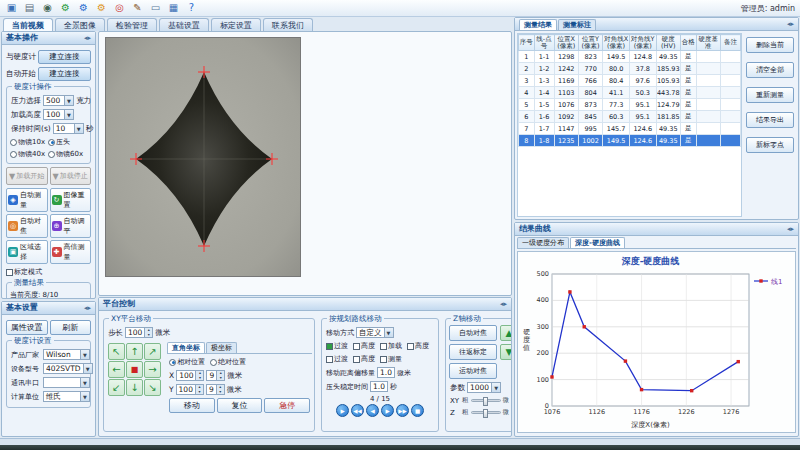  I want to click on region-select-button: ▣区域选择, so click(27, 252).